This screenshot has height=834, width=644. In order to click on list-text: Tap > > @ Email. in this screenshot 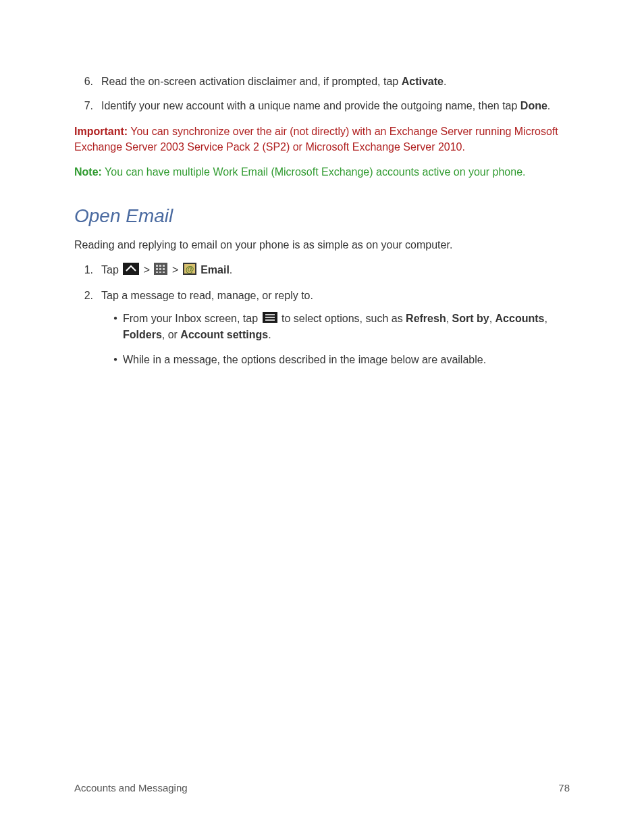, I will do `click(336, 271)`.